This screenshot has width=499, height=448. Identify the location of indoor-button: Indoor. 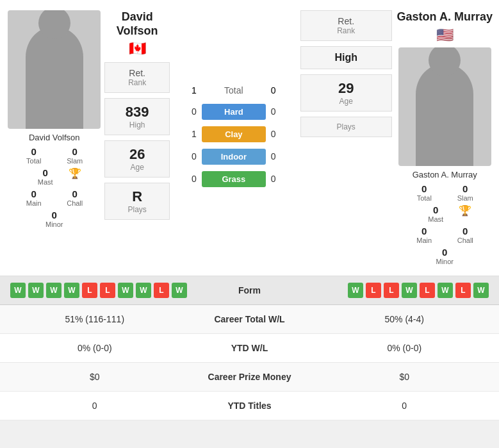
(234, 156).